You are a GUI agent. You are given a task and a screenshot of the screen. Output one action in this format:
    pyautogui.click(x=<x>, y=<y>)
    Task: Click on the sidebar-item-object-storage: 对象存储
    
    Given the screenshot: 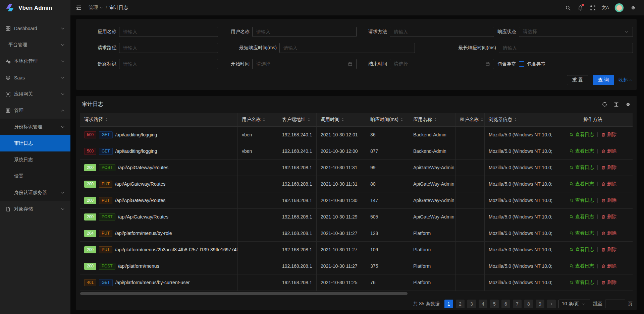 What is the action you would take?
    pyautogui.click(x=35, y=209)
    